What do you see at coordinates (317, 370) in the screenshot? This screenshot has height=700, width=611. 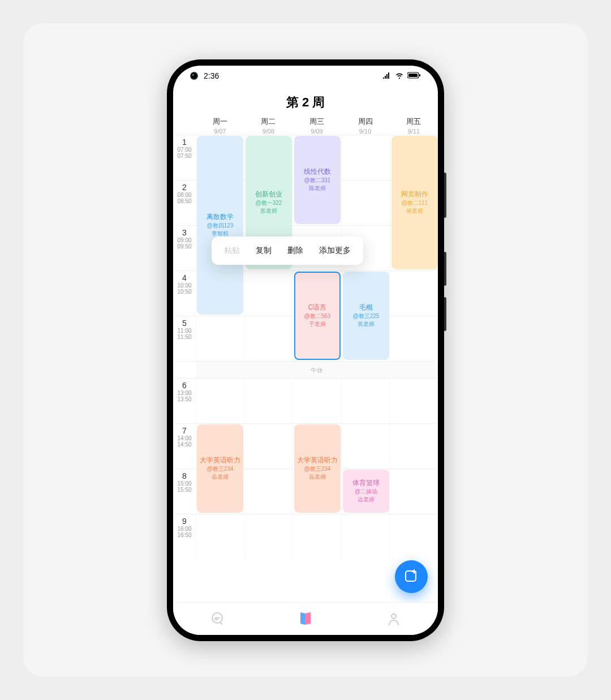 I see `break-row: 午休` at bounding box center [317, 370].